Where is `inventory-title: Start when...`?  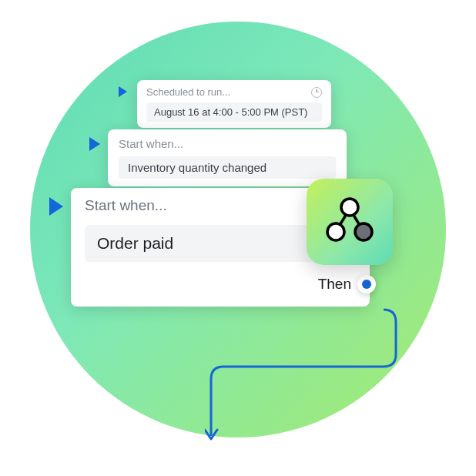 inventory-title: Start when... is located at coordinates (227, 143).